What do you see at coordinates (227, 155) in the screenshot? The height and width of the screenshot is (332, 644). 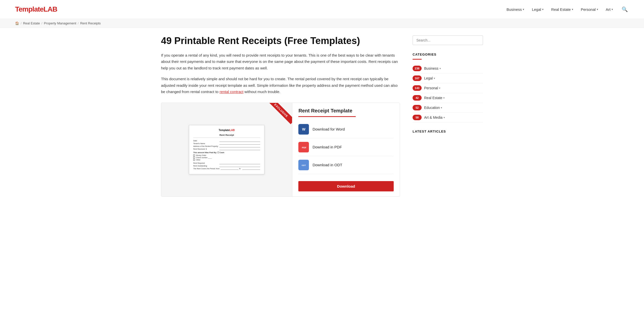 I see `doc-checkbox-money-order: Money Order` at bounding box center [227, 155].